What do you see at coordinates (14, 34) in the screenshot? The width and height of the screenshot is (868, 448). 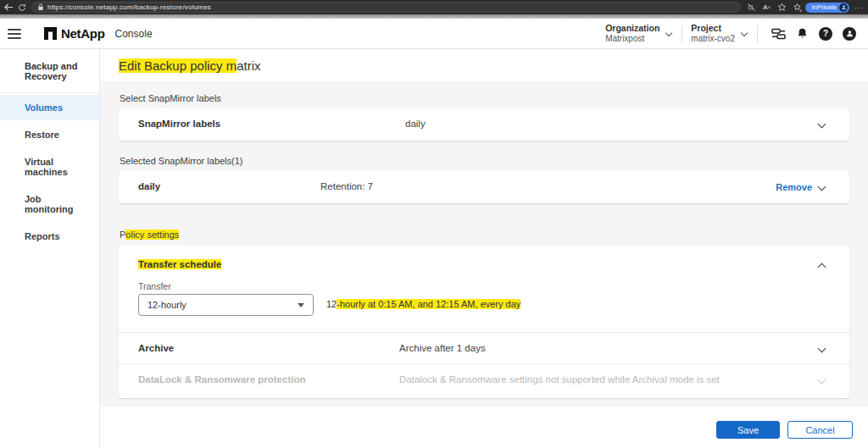 I see `menu-icon` at bounding box center [14, 34].